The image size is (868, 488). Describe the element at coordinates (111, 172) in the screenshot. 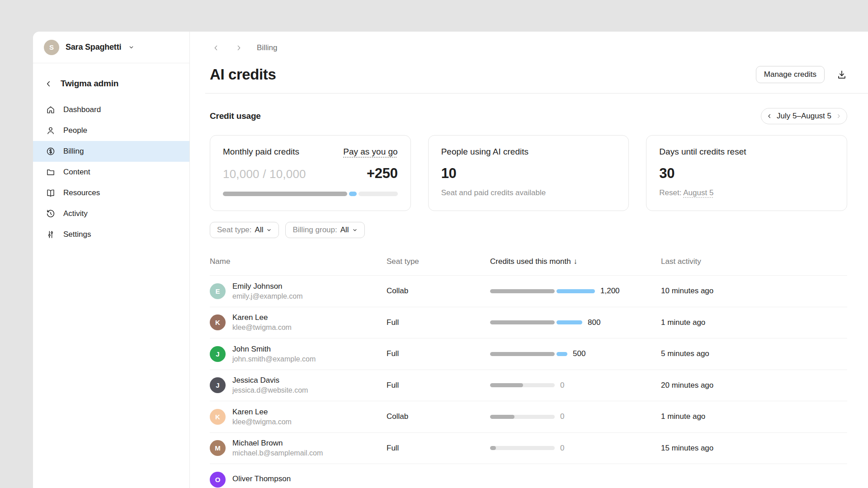

I see `sidebar-item-content: Content` at that location.